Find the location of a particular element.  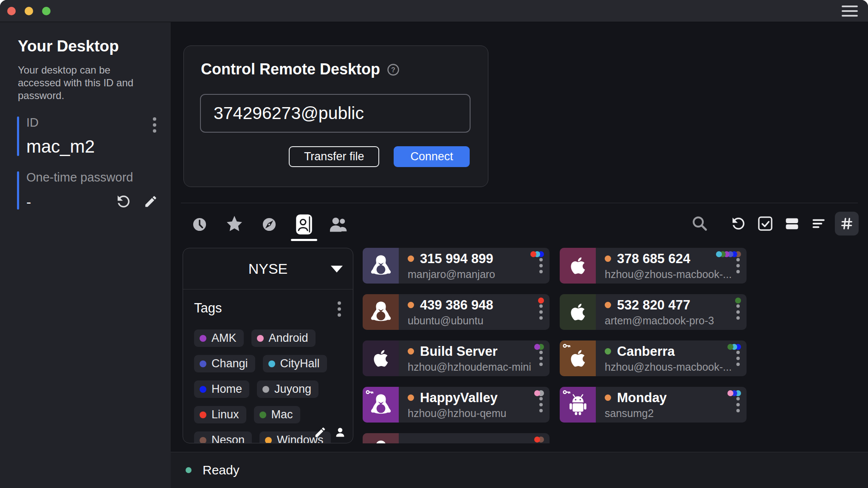

tab-favorites is located at coordinates (234, 227).